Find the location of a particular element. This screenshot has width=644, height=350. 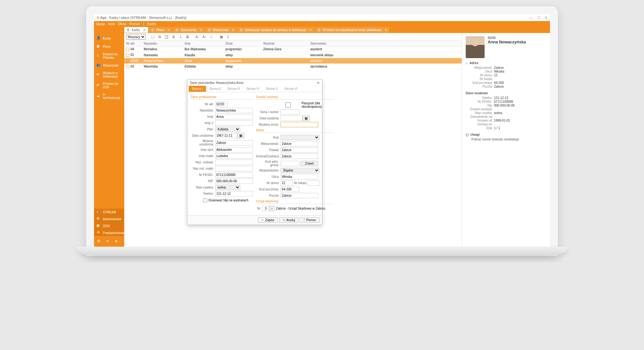

window-close: ✕ is located at coordinates (546, 18).